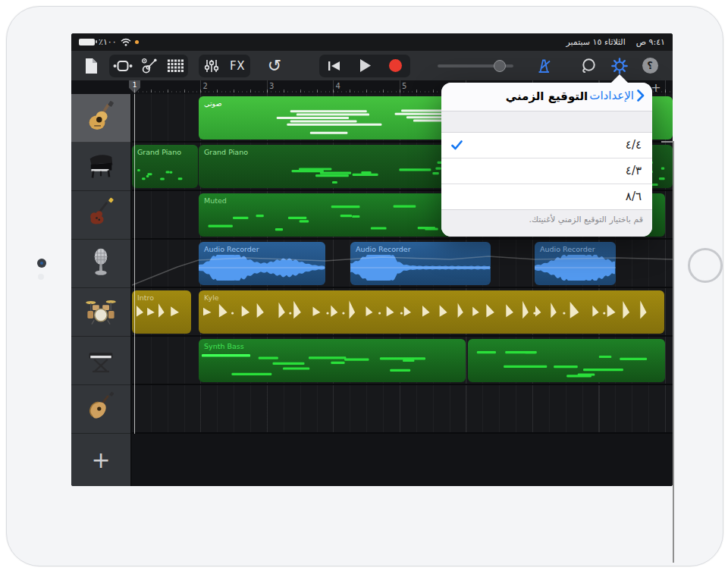 This screenshot has height=571, width=728. Describe the element at coordinates (162, 312) in the screenshot. I see `region-drums-1: Intro` at that location.